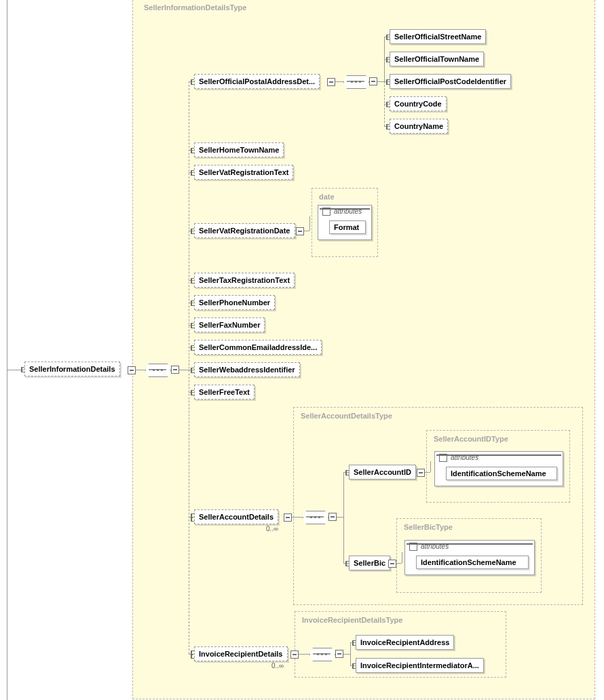 Image resolution: width=604 pixels, height=700 pixels. I want to click on node-account-id: SellerAccountID, so click(383, 472).